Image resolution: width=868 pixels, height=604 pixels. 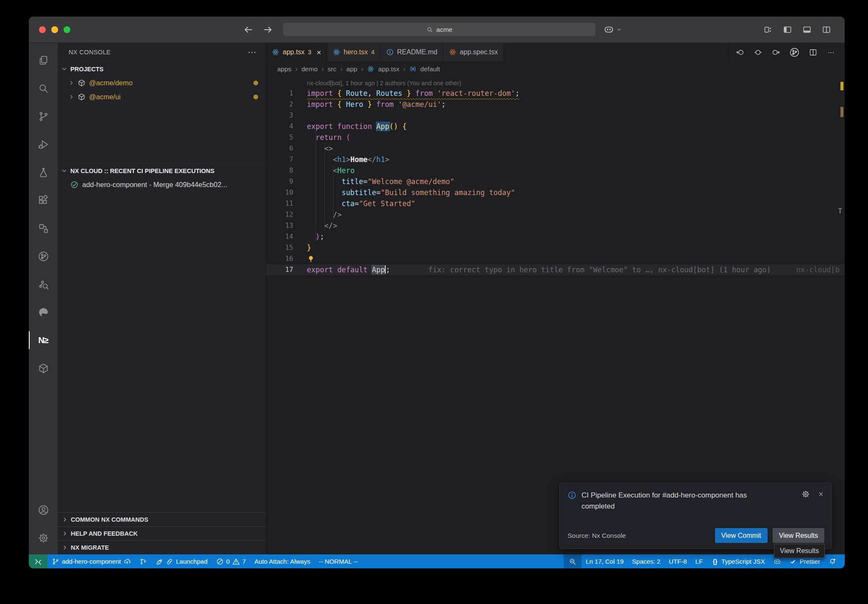 What do you see at coordinates (43, 116) in the screenshot?
I see `activity-item-source-control` at bounding box center [43, 116].